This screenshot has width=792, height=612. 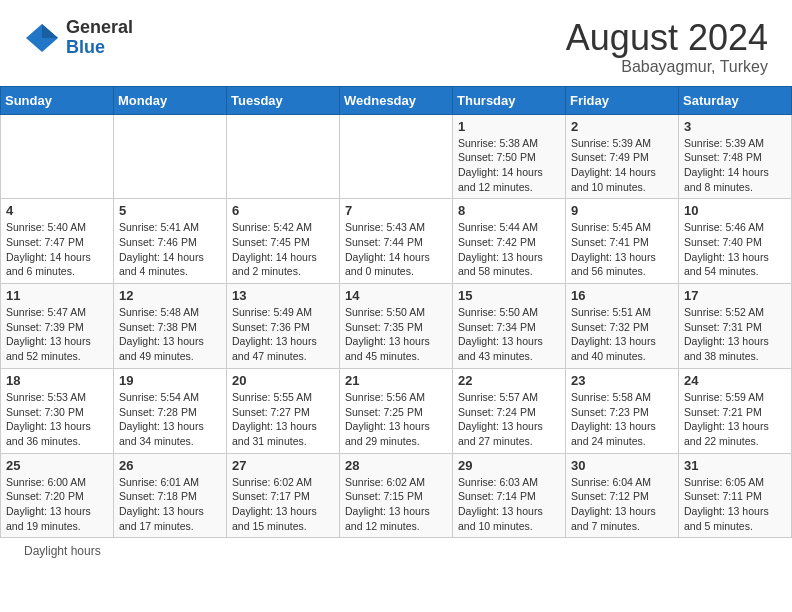 What do you see at coordinates (42, 38) in the screenshot?
I see `logo-icon` at bounding box center [42, 38].